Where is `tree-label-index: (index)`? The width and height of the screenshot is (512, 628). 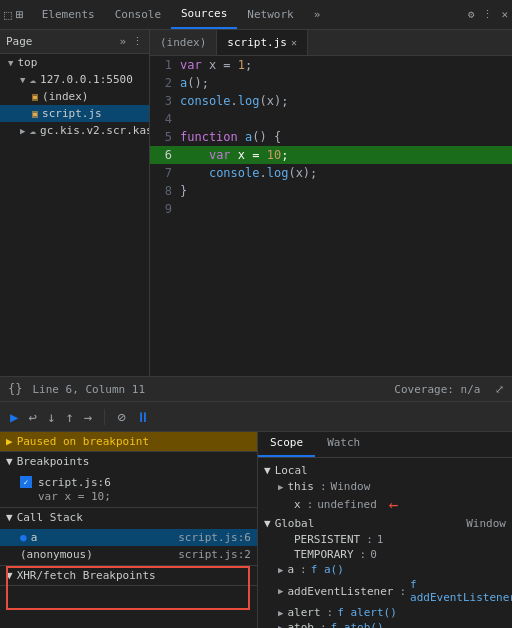 tree-label-index: (index) is located at coordinates (65, 96).